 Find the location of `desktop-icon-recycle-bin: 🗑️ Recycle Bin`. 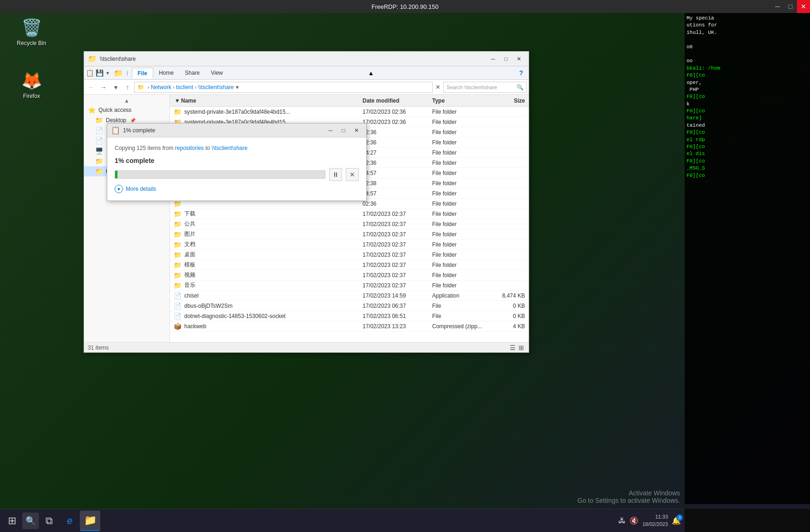

desktop-icon-recycle-bin: 🗑️ Recycle Bin is located at coordinates (32, 32).